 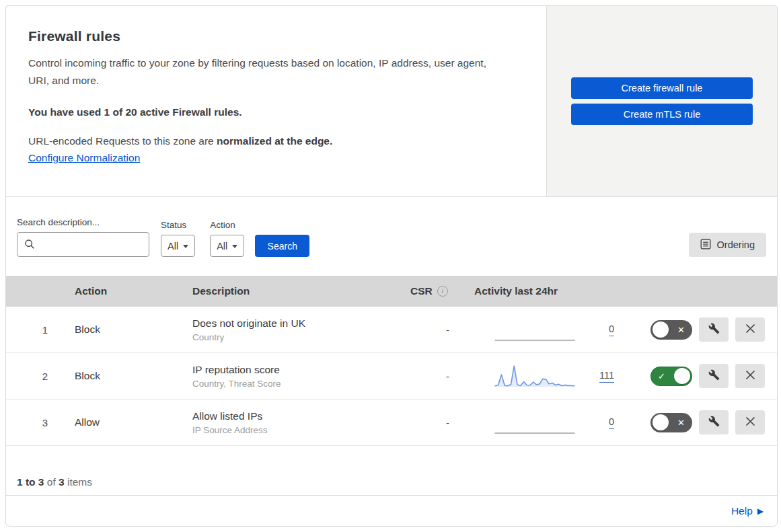 I want to click on status-dropdown-value: All, so click(x=173, y=246).